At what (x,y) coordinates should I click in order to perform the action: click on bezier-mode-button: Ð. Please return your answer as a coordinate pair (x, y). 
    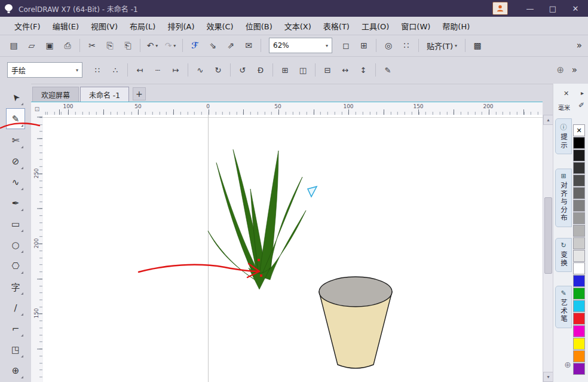
    Looking at the image, I should click on (261, 70).